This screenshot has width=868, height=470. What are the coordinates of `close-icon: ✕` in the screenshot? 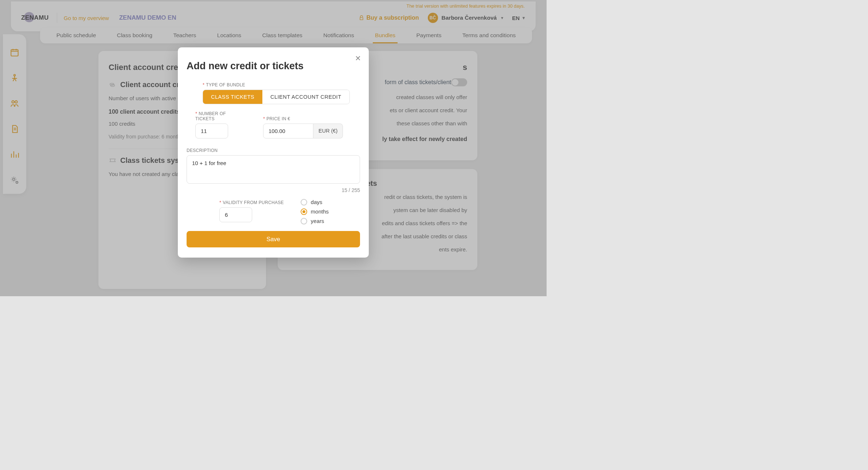 It's located at (358, 58).